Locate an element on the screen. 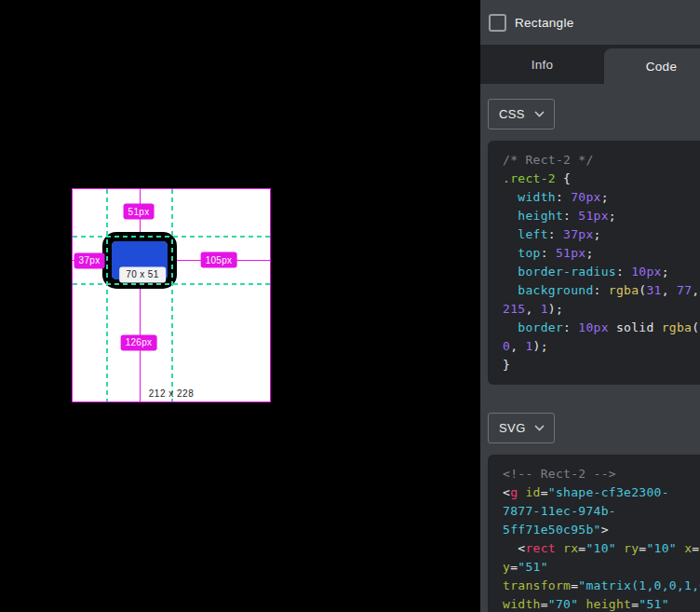  code-line: width="70" height="51" is located at coordinates (601, 604).